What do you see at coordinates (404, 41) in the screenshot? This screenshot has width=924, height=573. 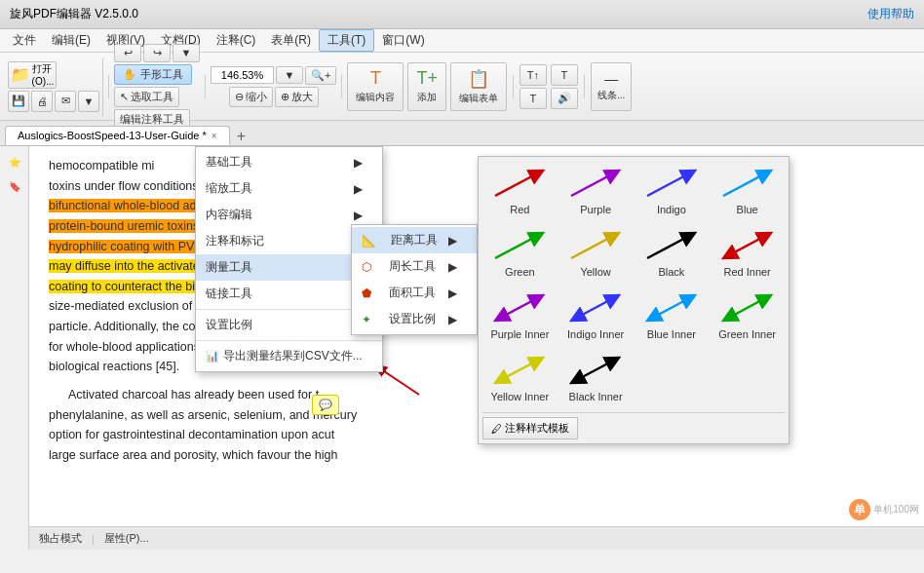 I see `menu-window: 窗口(W)` at bounding box center [404, 41].